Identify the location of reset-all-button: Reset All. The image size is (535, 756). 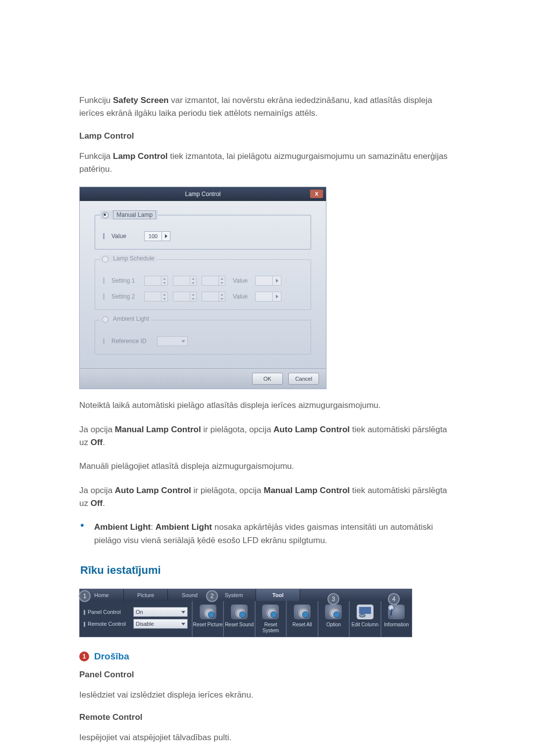
(302, 619).